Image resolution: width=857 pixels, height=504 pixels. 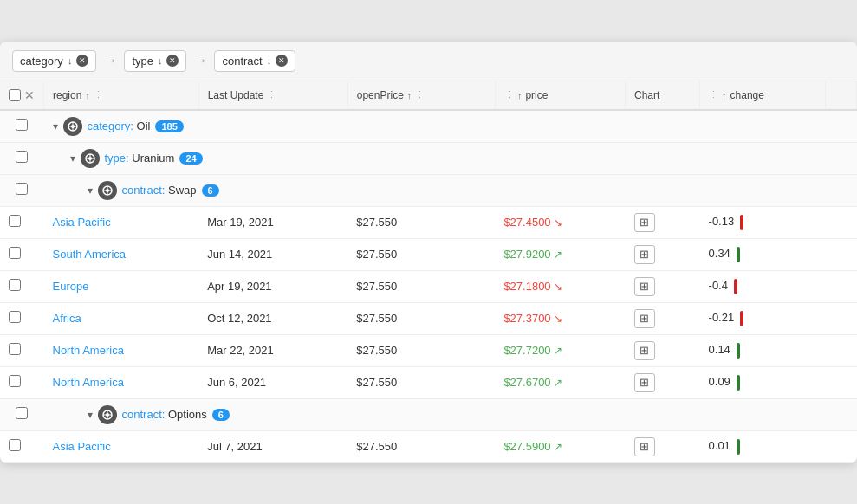 What do you see at coordinates (121, 222) in the screenshot?
I see `row-region: Asia Pacific` at bounding box center [121, 222].